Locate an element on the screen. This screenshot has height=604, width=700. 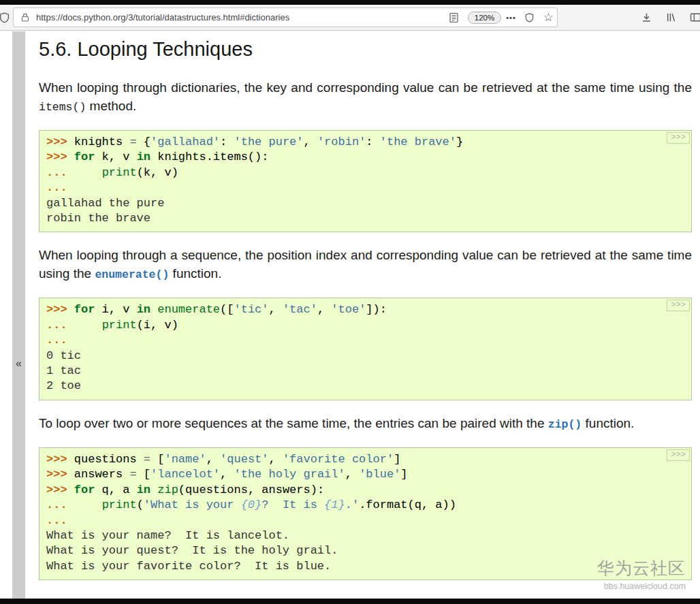
bottom-edge-bar is located at coordinates (350, 601).